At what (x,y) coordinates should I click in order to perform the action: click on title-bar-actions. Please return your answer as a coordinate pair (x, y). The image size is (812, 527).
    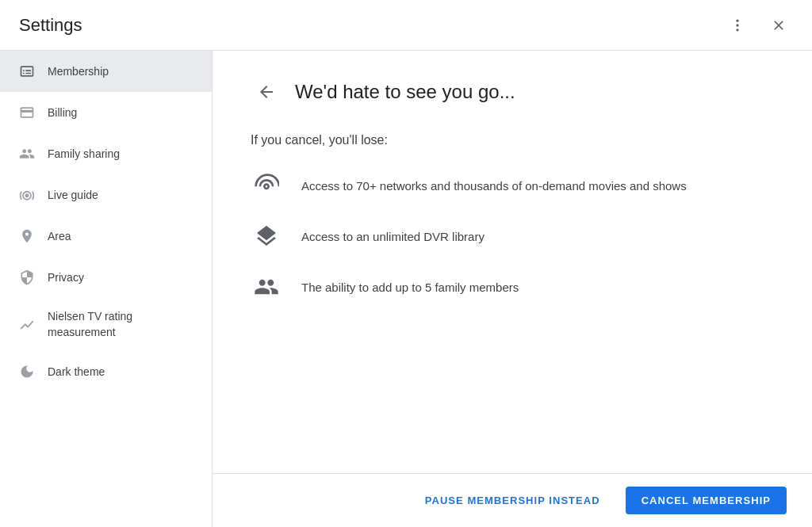
    Looking at the image, I should click on (758, 25).